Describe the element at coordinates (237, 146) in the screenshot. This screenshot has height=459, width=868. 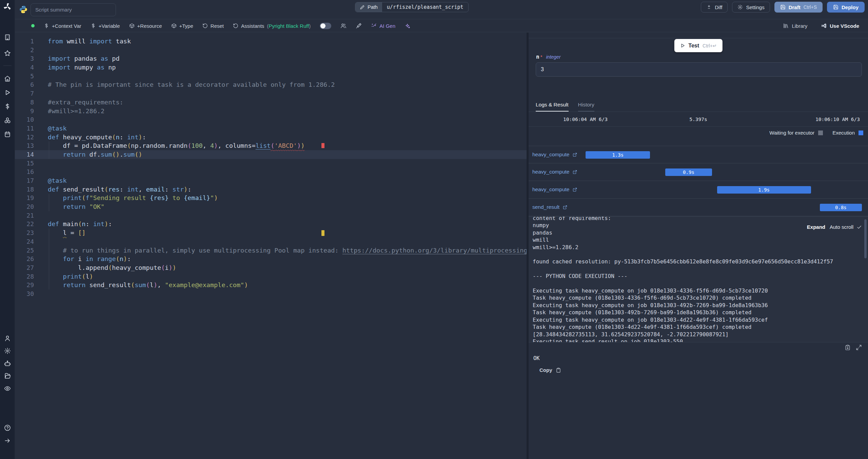
I see `code-token: , columns=` at that location.